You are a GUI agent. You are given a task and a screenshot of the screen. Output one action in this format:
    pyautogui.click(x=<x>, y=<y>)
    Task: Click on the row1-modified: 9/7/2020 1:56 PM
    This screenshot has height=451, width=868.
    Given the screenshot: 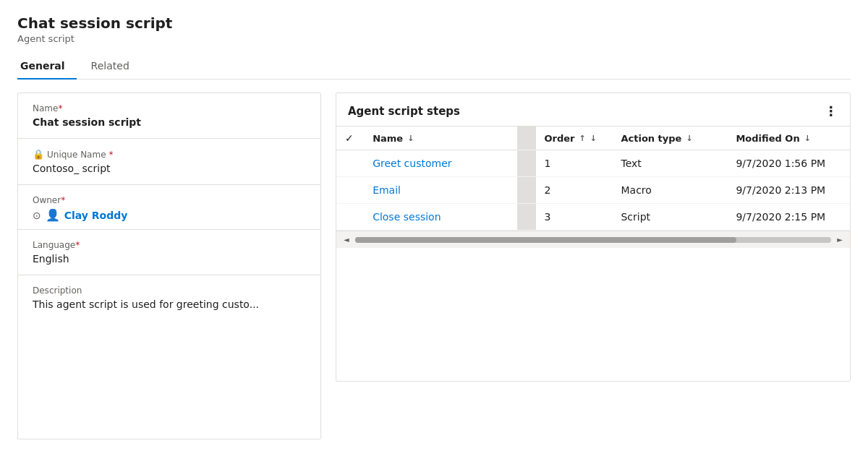 What is the action you would take?
    pyautogui.click(x=788, y=163)
    